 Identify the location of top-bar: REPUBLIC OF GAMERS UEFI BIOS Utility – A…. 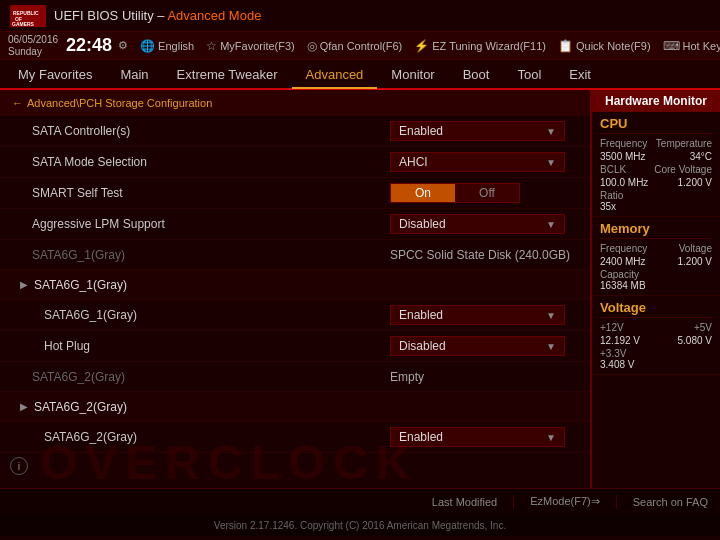
(360, 16).